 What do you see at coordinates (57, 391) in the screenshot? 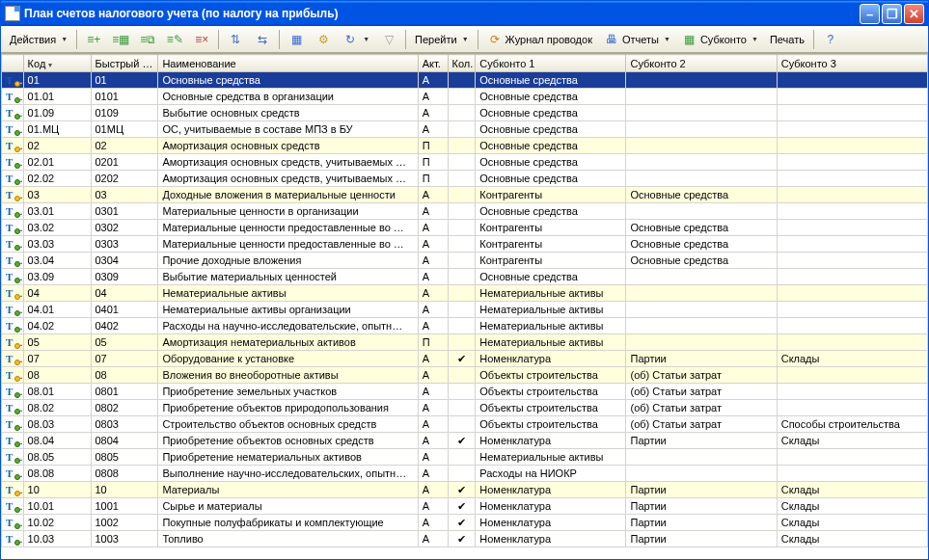
I see `cell-code: 08.01` at bounding box center [57, 391].